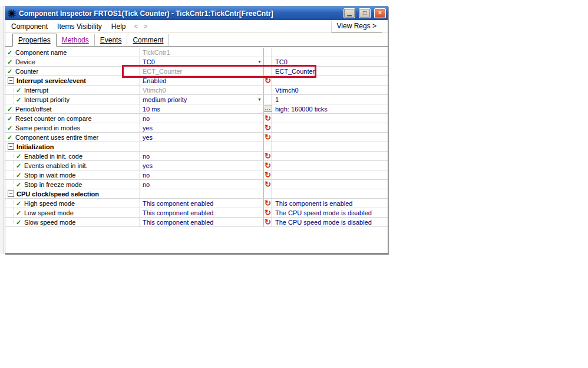  Describe the element at coordinates (57, 137) in the screenshot. I see `property-label: Component uses entire timer` at that location.